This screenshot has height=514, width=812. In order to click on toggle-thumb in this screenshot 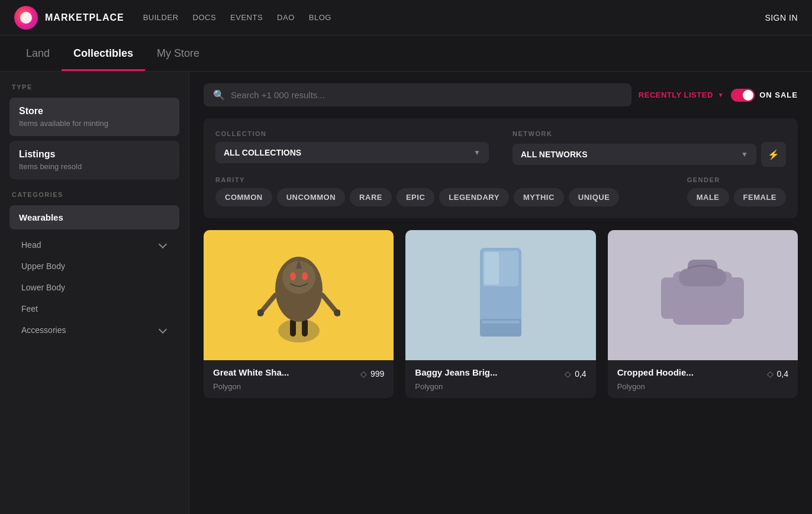, I will do `click(748, 95)`.